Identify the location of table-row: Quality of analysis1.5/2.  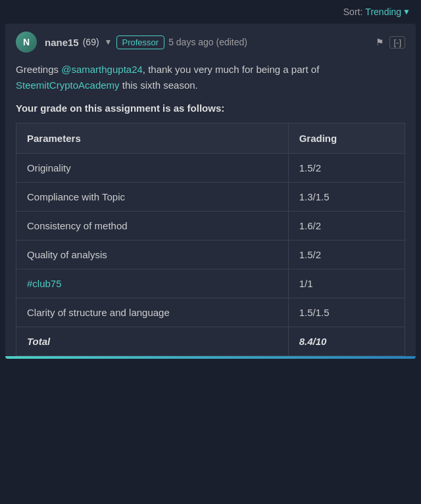
(210, 255).